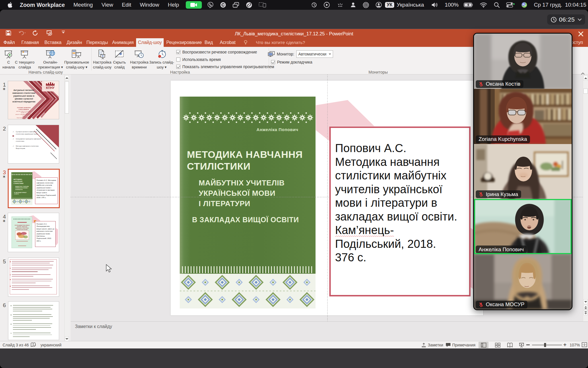 The image size is (588, 368). Describe the element at coordinates (498, 345) in the screenshot. I see `slide-sorter-view-button` at that location.